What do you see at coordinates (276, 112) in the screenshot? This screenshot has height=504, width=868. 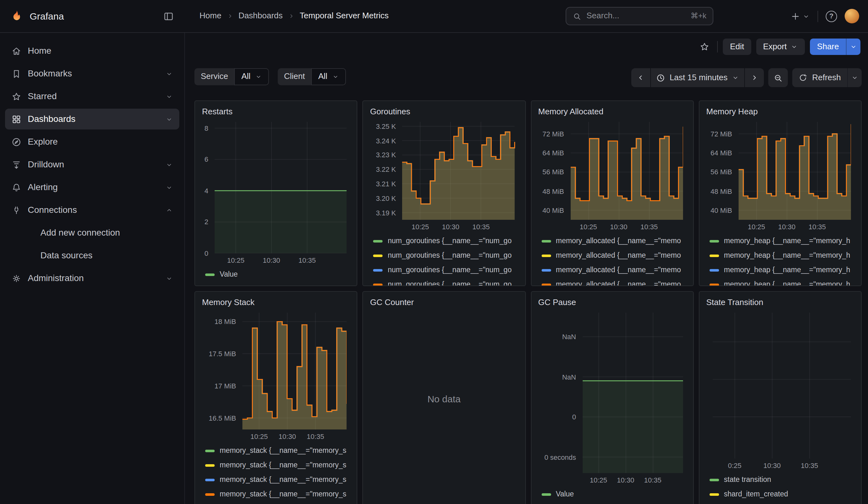 I see `panel-title: Restarts` at bounding box center [276, 112].